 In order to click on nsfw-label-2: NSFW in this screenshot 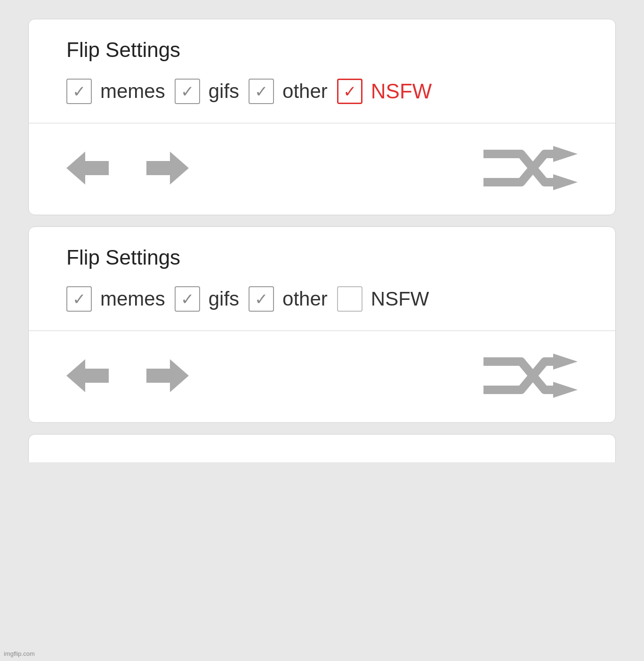, I will do `click(400, 299)`.